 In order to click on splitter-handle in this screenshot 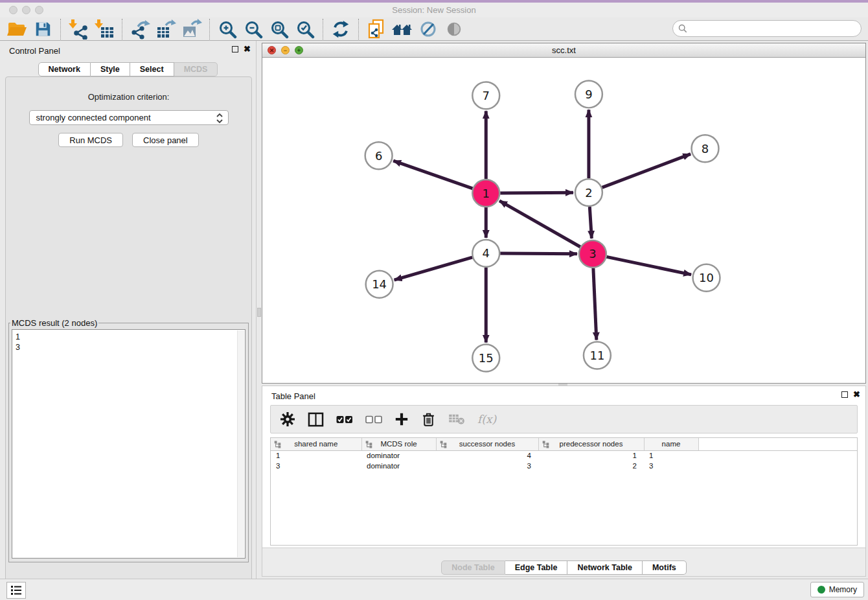, I will do `click(259, 312)`.